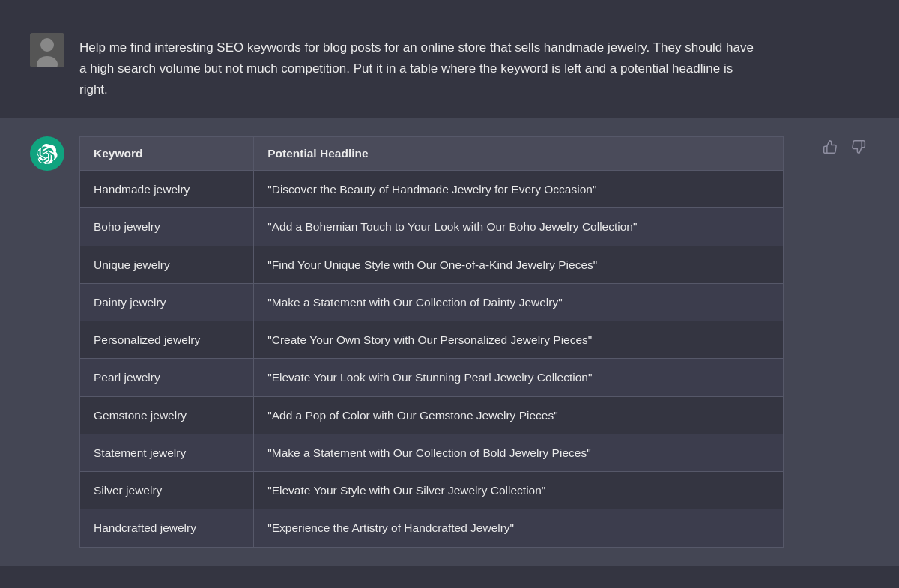 Image resolution: width=899 pixels, height=588 pixels. I want to click on user-avatar, so click(47, 50).